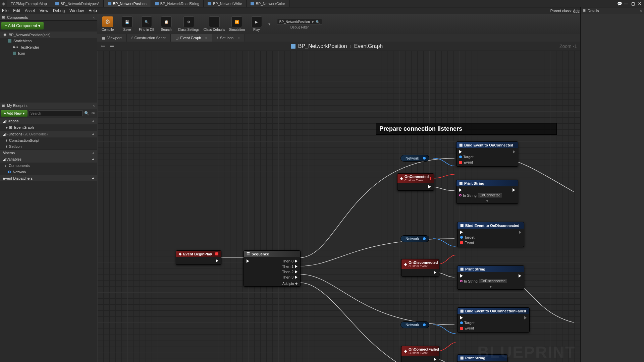 The image size is (644, 362). Describe the element at coordinates (640, 4) in the screenshot. I see `close-icon: ✕` at that location.